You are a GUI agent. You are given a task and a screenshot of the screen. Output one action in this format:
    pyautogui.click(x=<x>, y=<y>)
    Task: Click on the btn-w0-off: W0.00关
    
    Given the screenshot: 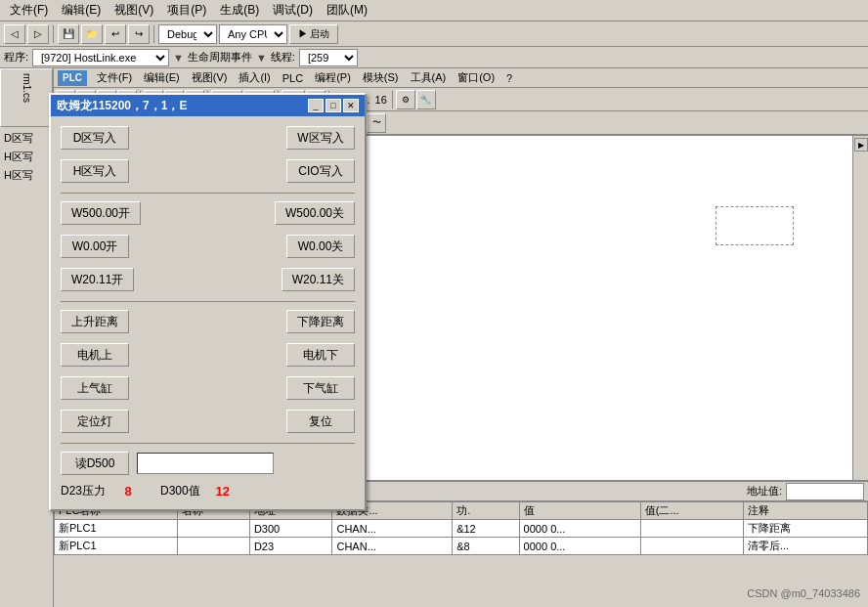 What is the action you would take?
    pyautogui.click(x=321, y=246)
    